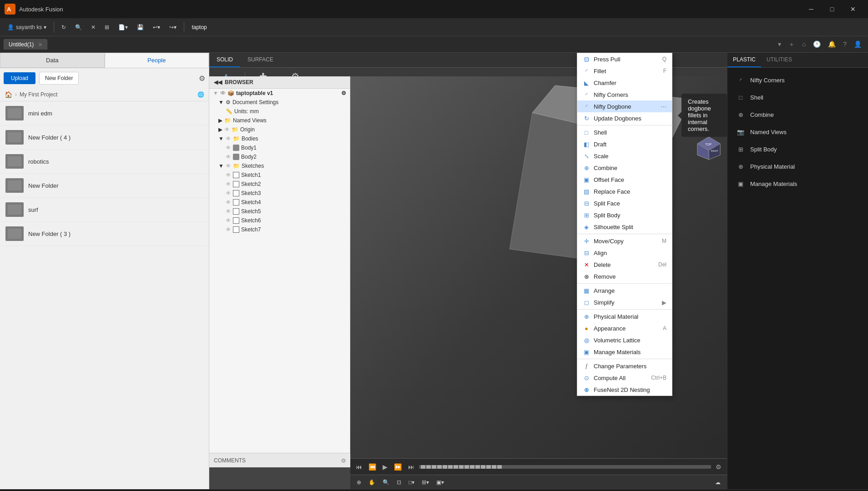 The height and width of the screenshot is (491, 868). I want to click on tab-notification-icon: 🔔, so click(832, 45).